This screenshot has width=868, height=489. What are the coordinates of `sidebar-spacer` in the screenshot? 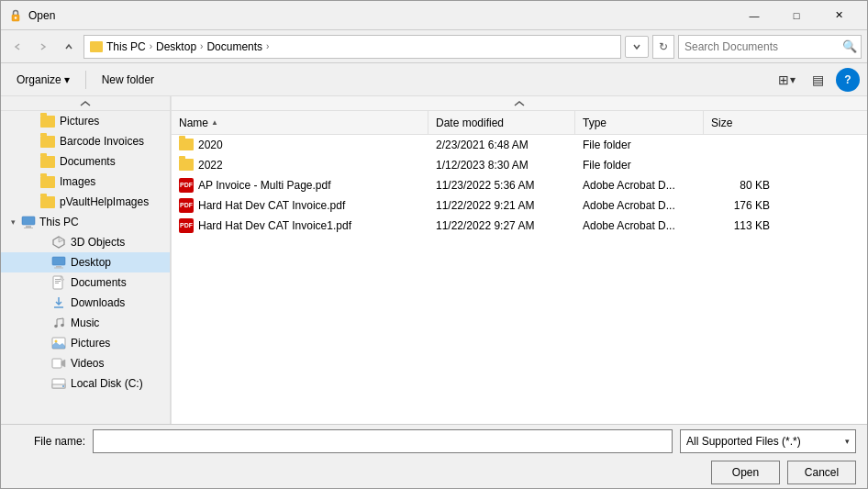 It's located at (85, 407).